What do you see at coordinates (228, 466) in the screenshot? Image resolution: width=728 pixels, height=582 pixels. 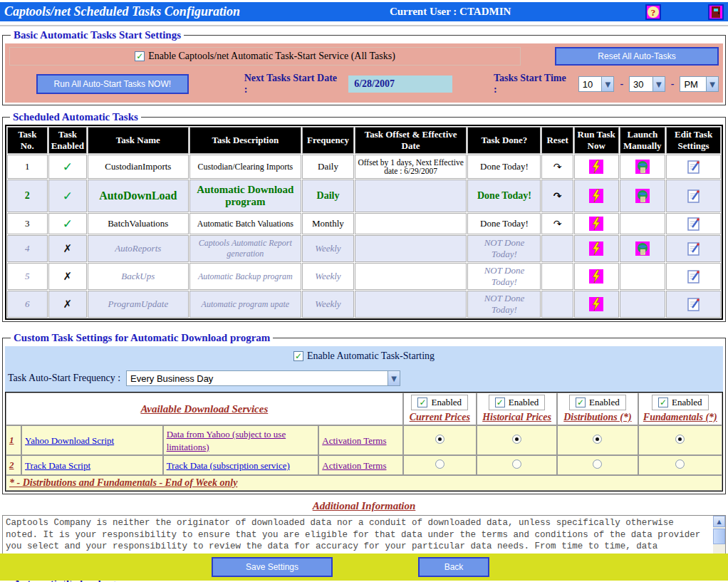 I see `track-data-description-link: Track Data (subscription service)` at bounding box center [228, 466].